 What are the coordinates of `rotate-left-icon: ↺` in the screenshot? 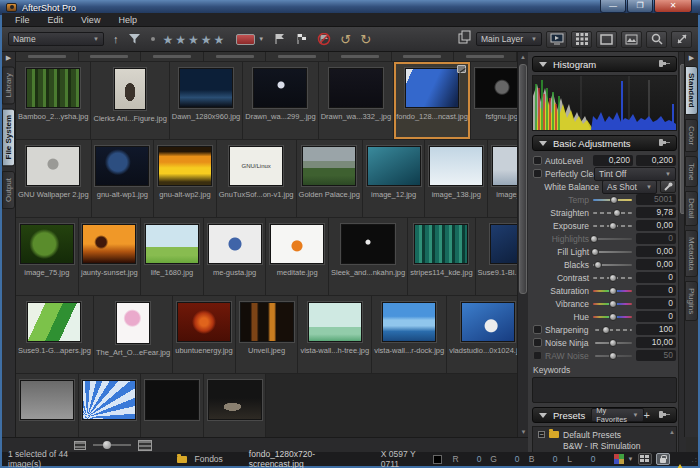 It's located at (346, 40).